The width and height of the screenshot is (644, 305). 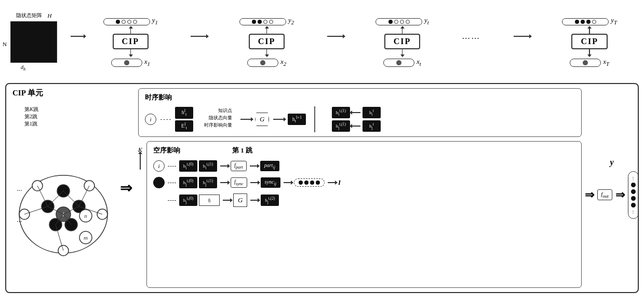 What do you see at coordinates (254, 183) in the screenshot?
I see `arrow-to-sync` at bounding box center [254, 183].